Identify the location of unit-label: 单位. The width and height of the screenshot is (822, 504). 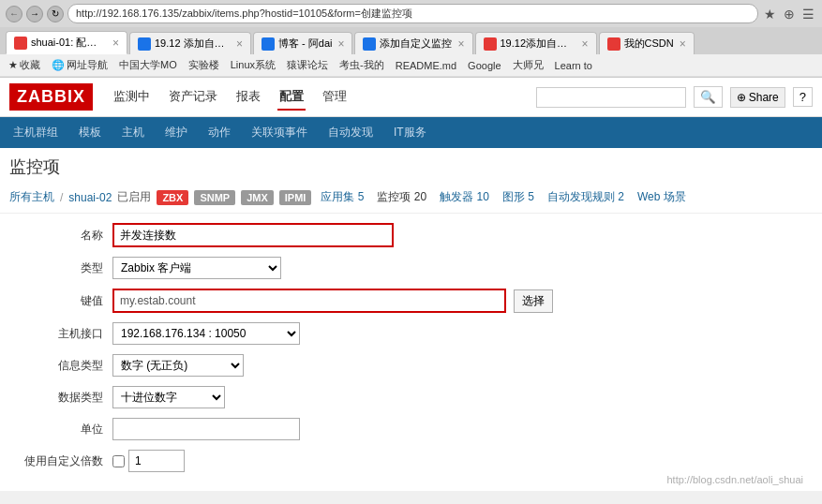
(66, 429).